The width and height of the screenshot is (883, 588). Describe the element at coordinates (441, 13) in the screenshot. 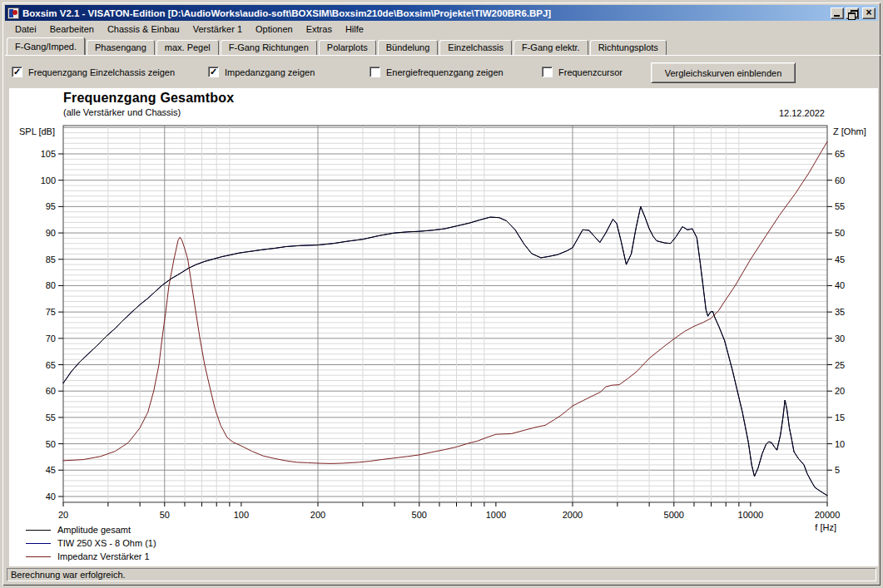

I see `title-bar: Boxsim V2.1 - VISATON-Edition [D:\AudioW…` at that location.